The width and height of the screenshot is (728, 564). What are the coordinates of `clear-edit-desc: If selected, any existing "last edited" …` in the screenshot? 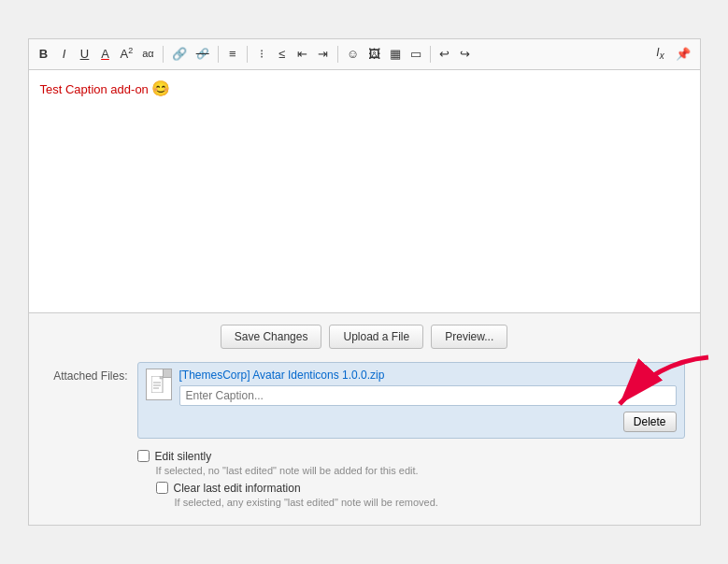 It's located at (430, 502).